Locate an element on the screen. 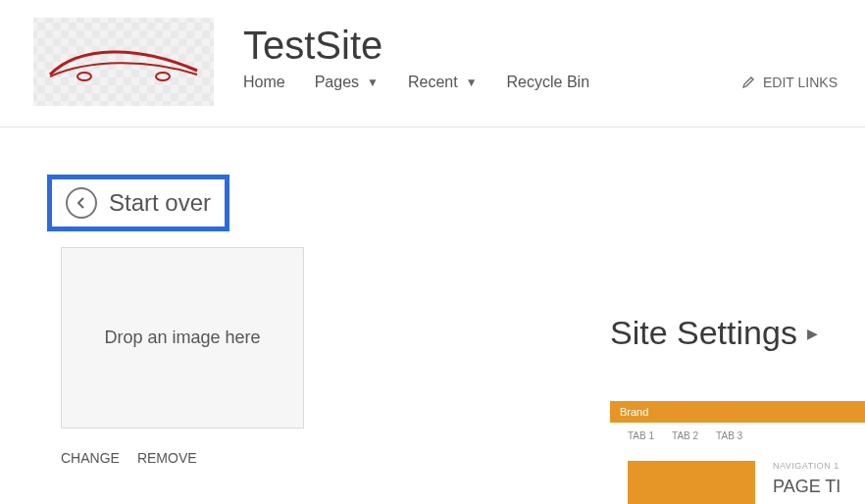  remove-button: REMOVE is located at coordinates (167, 458).